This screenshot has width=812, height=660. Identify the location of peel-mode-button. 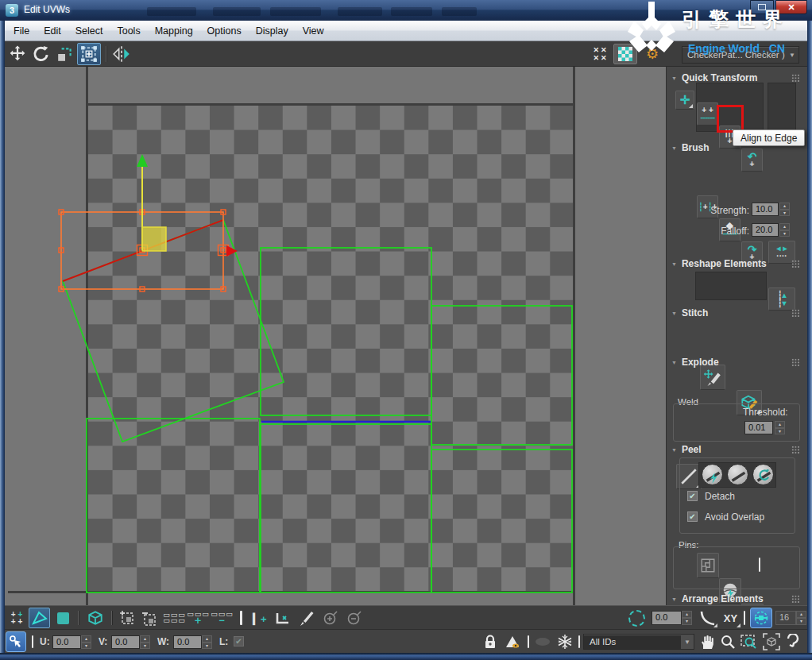
(737, 475).